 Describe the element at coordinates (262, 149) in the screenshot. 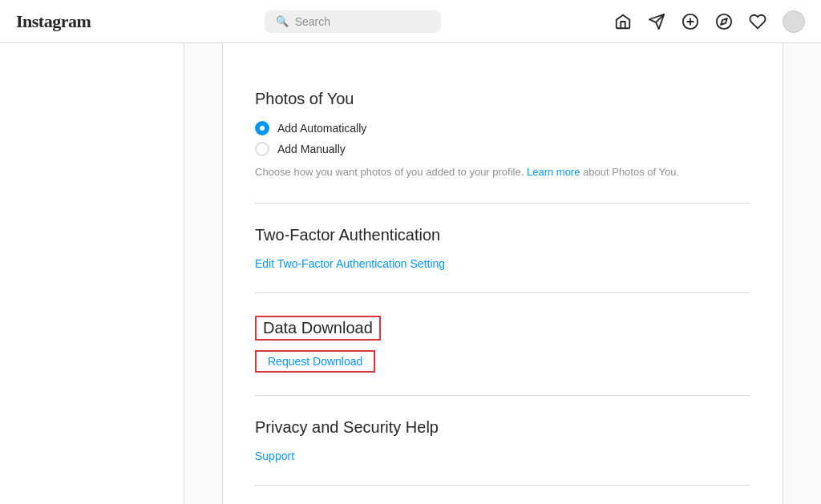

I see `radio-unselected-indicator` at that location.